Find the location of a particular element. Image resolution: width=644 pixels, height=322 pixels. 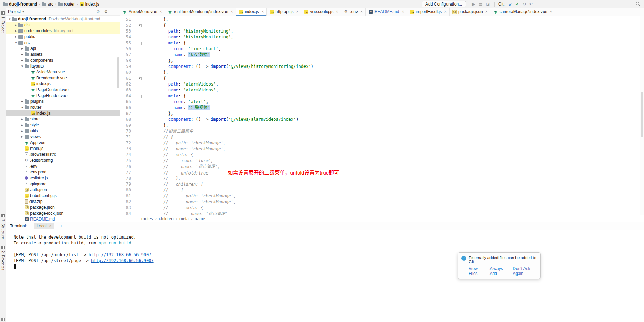

editor-tab: importExcel.js× is located at coordinates (428, 12).